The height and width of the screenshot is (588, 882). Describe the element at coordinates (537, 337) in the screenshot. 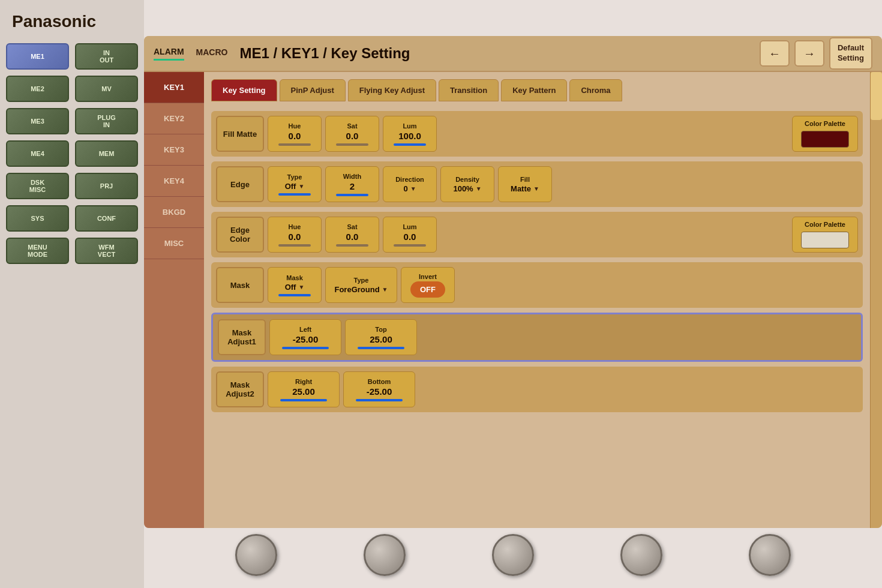

I see `mask-adjust1-row: MaskAdjust1 Left -25.00 Top 25.00` at that location.